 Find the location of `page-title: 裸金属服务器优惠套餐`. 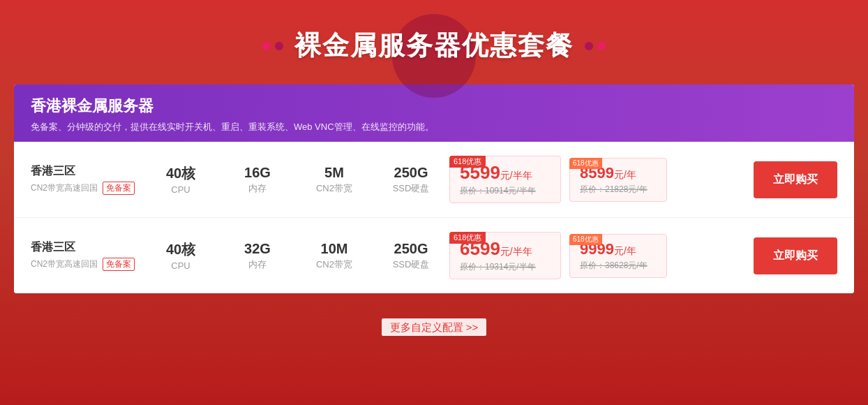

page-title: 裸金属服务器优惠套餐 is located at coordinates (434, 46).